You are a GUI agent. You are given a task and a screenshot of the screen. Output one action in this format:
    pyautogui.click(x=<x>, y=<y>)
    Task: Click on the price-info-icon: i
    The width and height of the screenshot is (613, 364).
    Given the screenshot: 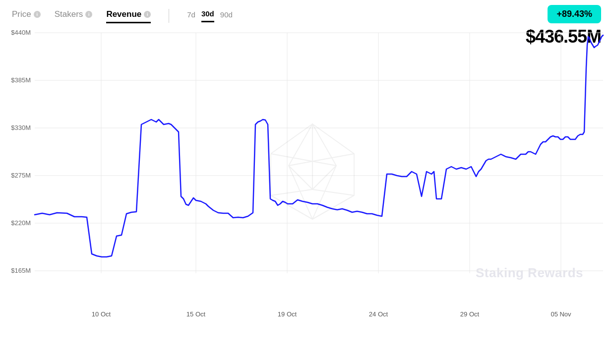 What is the action you would take?
    pyautogui.click(x=37, y=14)
    